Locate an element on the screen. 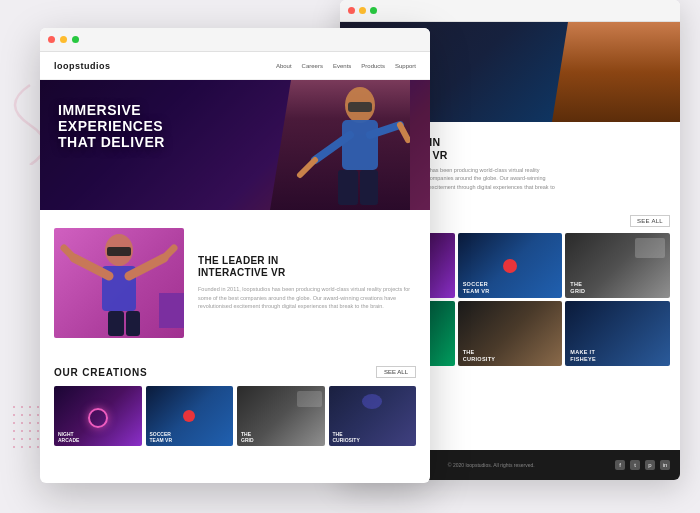  creations-see-all-button: SEE ALL is located at coordinates (396, 372).